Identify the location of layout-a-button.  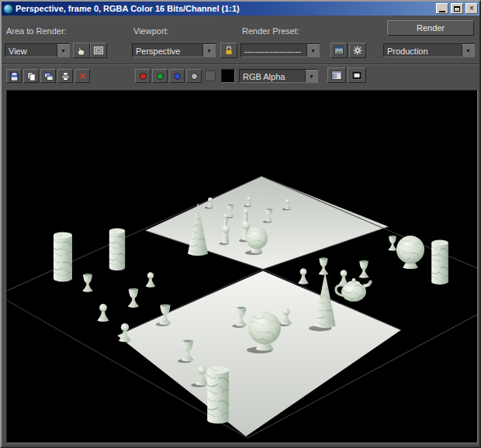
(337, 75).